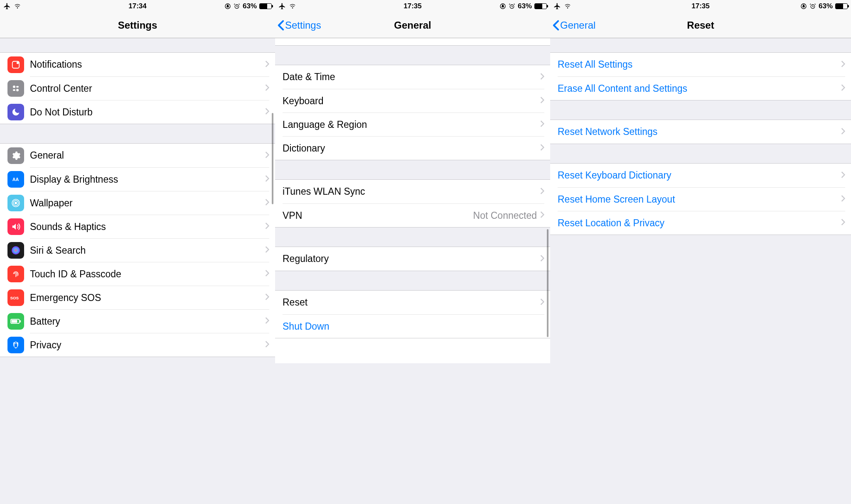 The image size is (851, 504). What do you see at coordinates (412, 25) in the screenshot?
I see `page-title: General` at bounding box center [412, 25].